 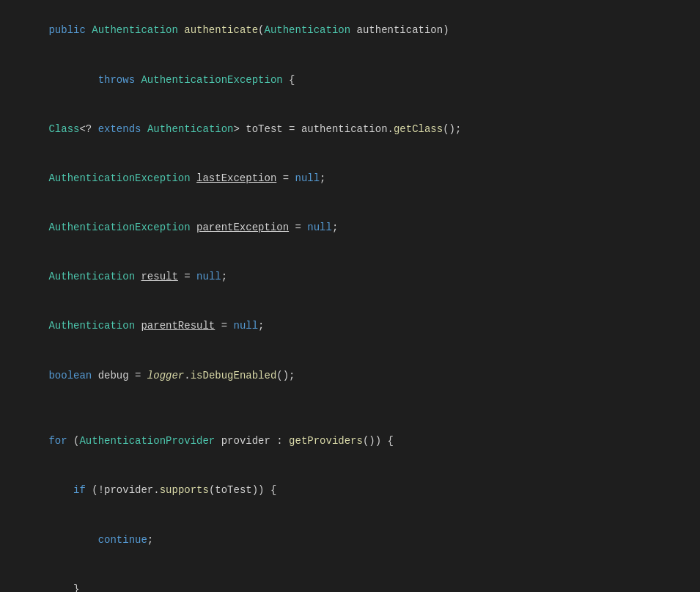 What do you see at coordinates (350, 490) in the screenshot?
I see `code-line-if-provider: if (!provider.supports(toTest)) {` at bounding box center [350, 490].